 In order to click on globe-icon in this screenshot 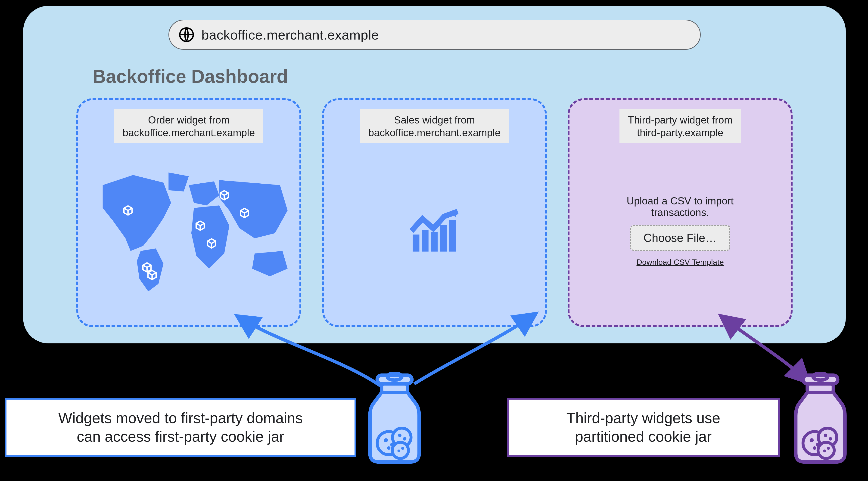, I will do `click(187, 35)`.